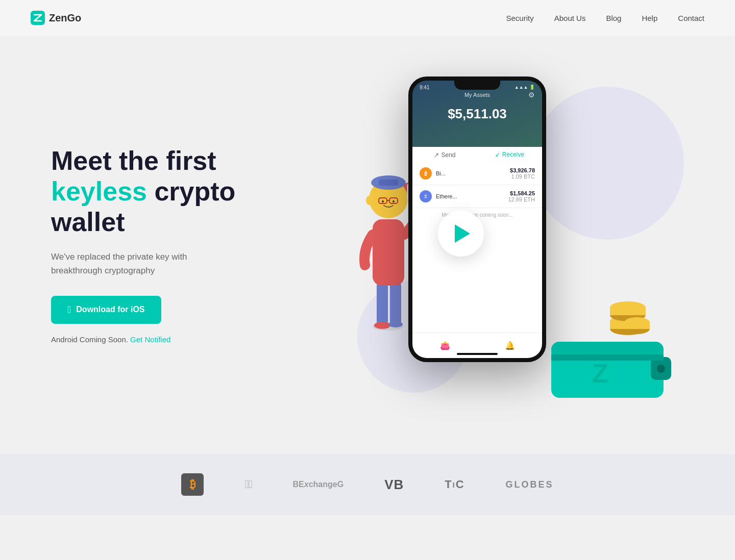 This screenshot has width=735, height=560. What do you see at coordinates (461, 234) in the screenshot?
I see `play-button` at bounding box center [461, 234].